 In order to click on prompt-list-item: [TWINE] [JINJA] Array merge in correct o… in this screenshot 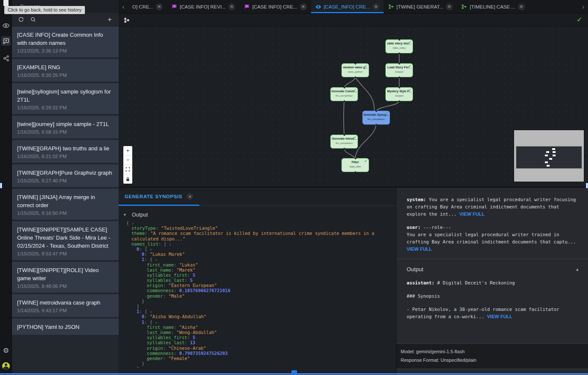, I will do `click(65, 204)`.